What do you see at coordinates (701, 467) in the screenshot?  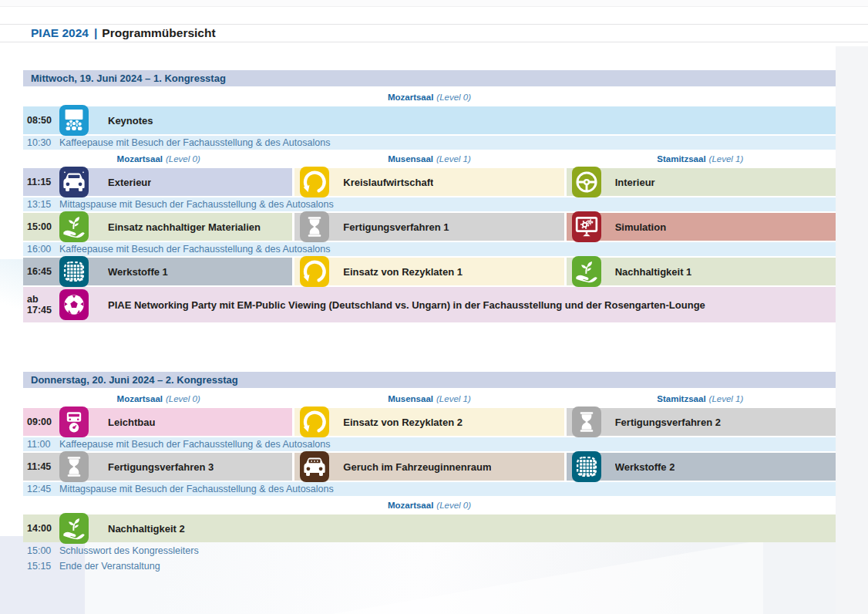 I see `session-bar: Werkstoffe 2` at bounding box center [701, 467].